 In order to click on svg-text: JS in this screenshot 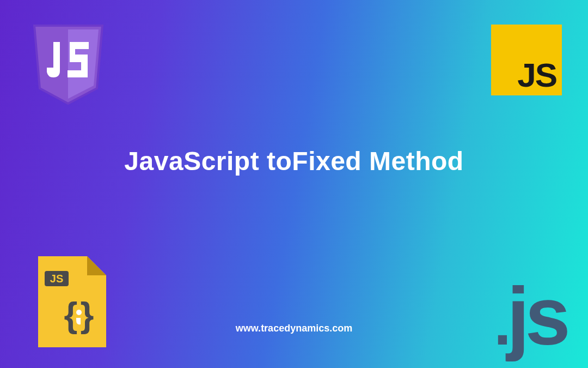, I will do `click(57, 279)`.